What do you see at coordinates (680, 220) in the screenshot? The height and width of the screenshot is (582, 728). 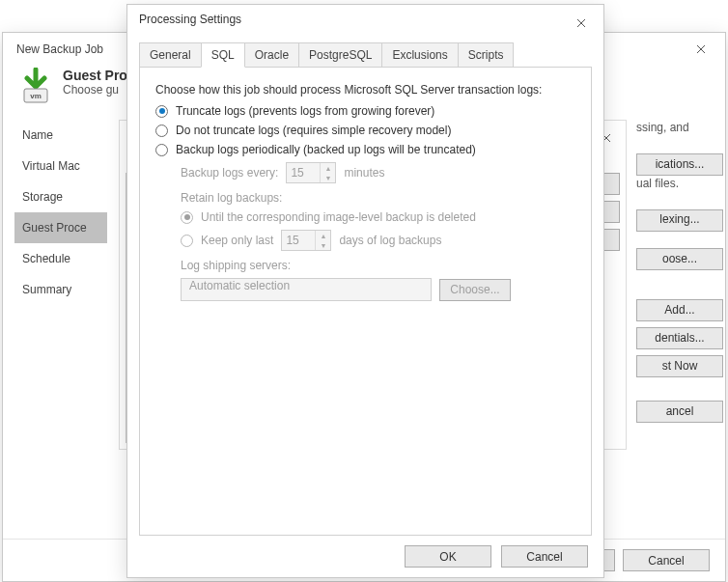 I see `indexing-button: lexing...` at bounding box center [680, 220].